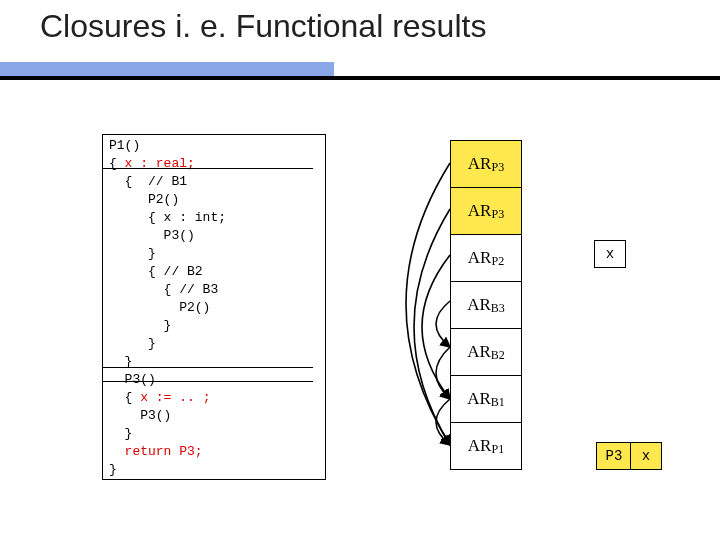 This screenshot has height=540, width=720. What do you see at coordinates (117, 452) in the screenshot?
I see `code-line` at bounding box center [117, 452].